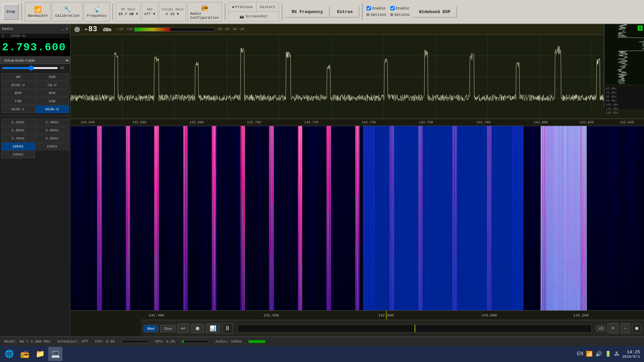 This screenshot has height=362, width=644. What do you see at coordinates (172, 12) in the screenshot?
I see `visual-gain-group: Visual Gain 0 dB ▼` at bounding box center [172, 12].